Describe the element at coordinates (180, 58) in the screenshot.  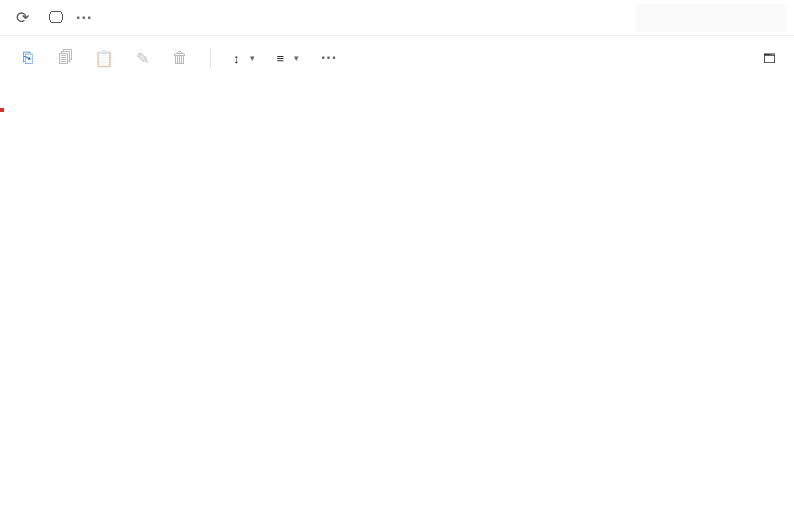
I see `delete-icon: 🗑` at that location.